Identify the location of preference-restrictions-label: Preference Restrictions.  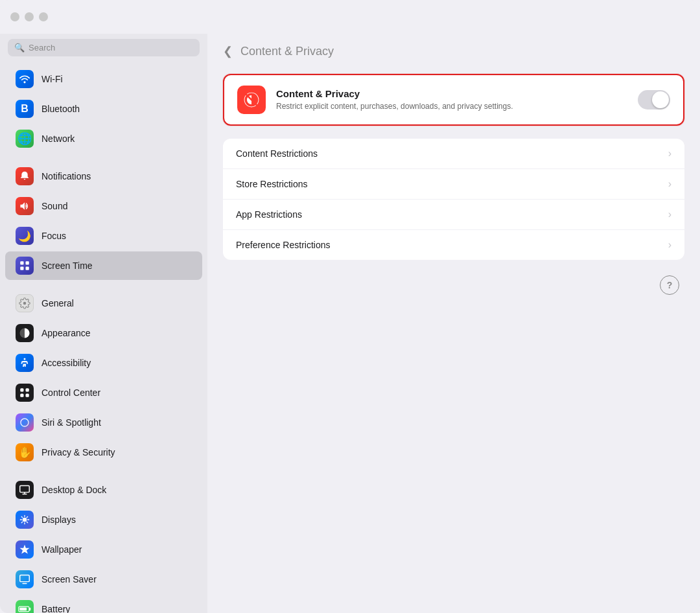
(452, 245).